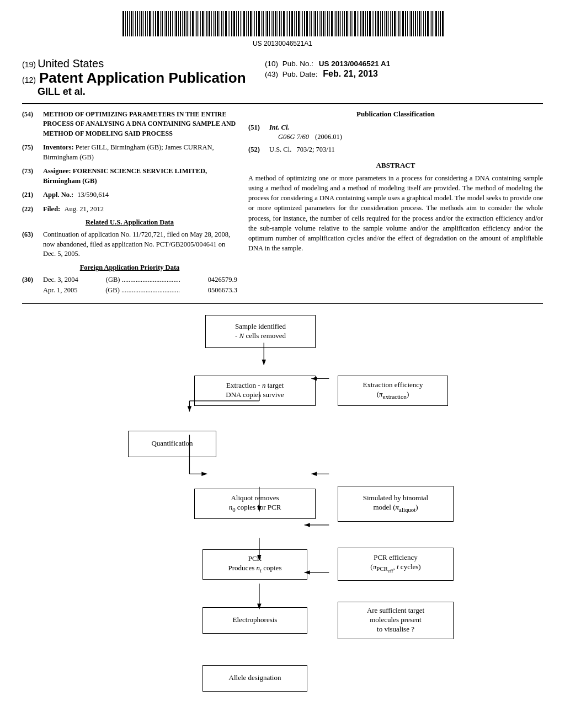 Image resolution: width=565 pixels, height=728 pixels. Describe the element at coordinates (130, 286) in the screenshot. I see `field-30: (30) Dec. 3, 2004 (GB) .................…` at that location.